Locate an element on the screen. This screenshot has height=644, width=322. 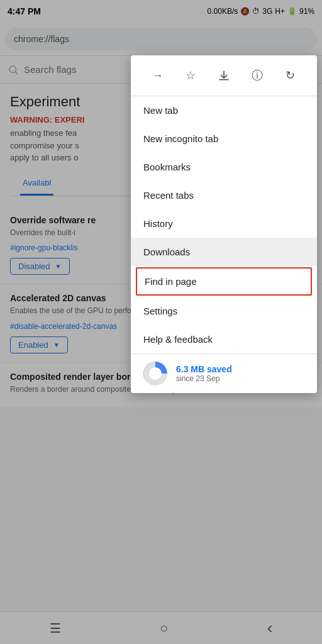
menu-label-downloads: Downloads is located at coordinates (167, 252).